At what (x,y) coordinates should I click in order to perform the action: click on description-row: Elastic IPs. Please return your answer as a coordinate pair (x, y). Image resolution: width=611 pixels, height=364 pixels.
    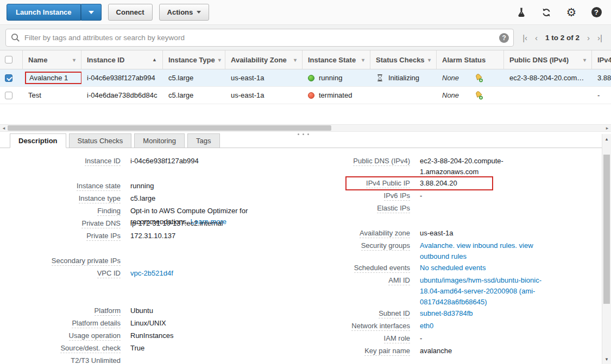
    Looking at the image, I should click on (430, 209).